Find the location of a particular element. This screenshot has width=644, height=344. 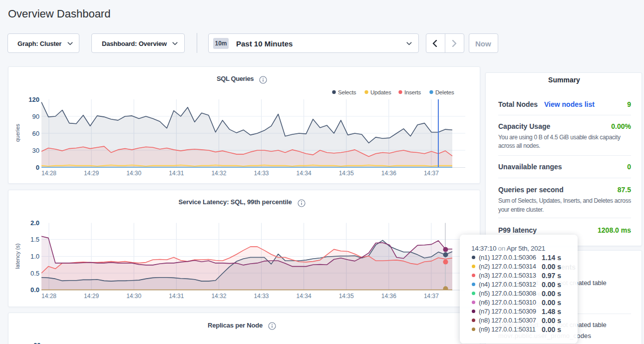

svg-text: 0.0 is located at coordinates (35, 290).